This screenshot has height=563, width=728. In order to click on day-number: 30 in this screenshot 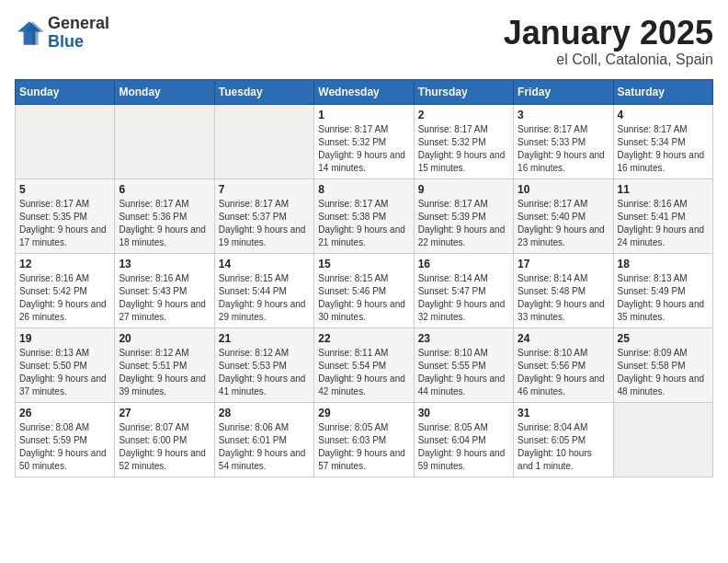, I will do `click(463, 413)`.